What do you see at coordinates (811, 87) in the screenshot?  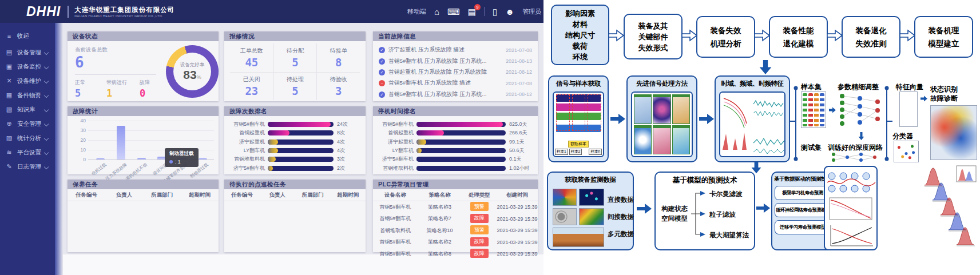 I see `sample-set-label: 样本集` at bounding box center [811, 87].